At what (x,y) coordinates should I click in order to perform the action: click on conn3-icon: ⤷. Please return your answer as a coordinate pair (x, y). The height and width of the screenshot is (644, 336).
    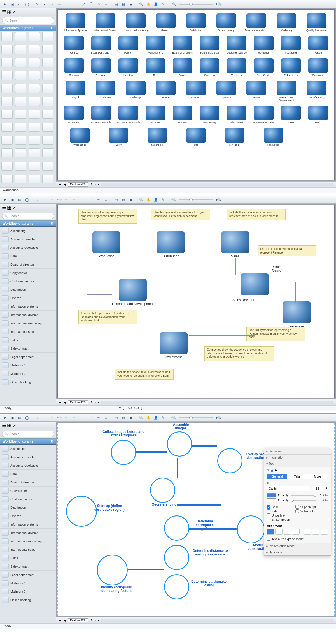
    Looking at the image, I should click on (52, 418).